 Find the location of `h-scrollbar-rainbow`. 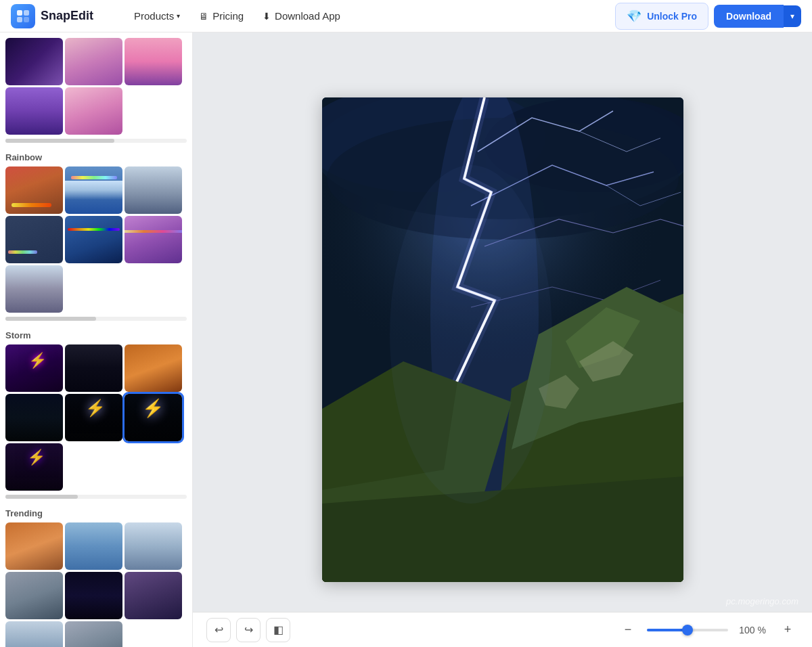

h-scrollbar-rainbow is located at coordinates (96, 319).